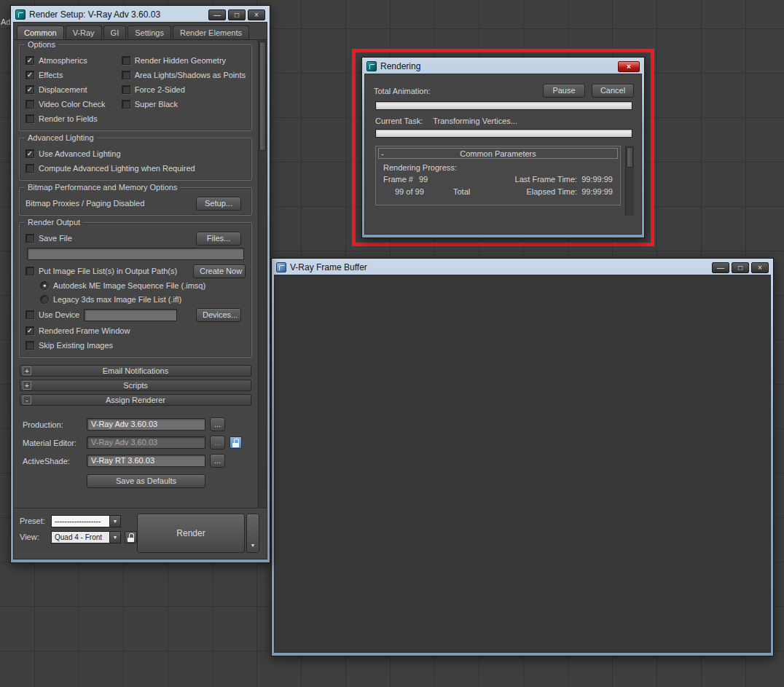 This screenshot has width=784, height=687. Describe the element at coordinates (49, 238) in the screenshot. I see `checkbox-save-file: Save File` at that location.